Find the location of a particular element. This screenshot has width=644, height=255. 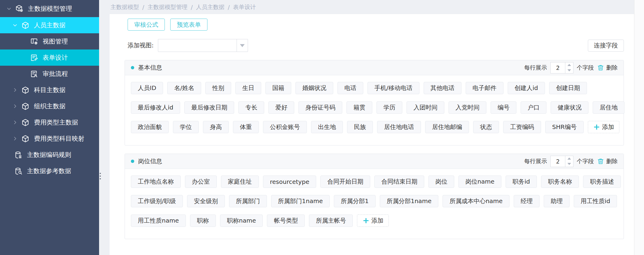

field-chip: 工资编码 is located at coordinates (522, 127).